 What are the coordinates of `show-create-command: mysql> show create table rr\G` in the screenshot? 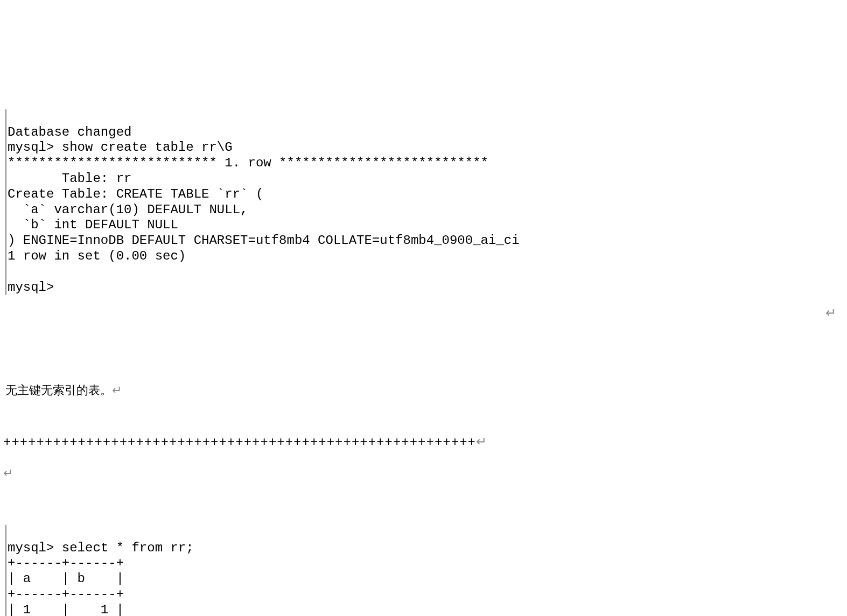 It's located at (120, 148).